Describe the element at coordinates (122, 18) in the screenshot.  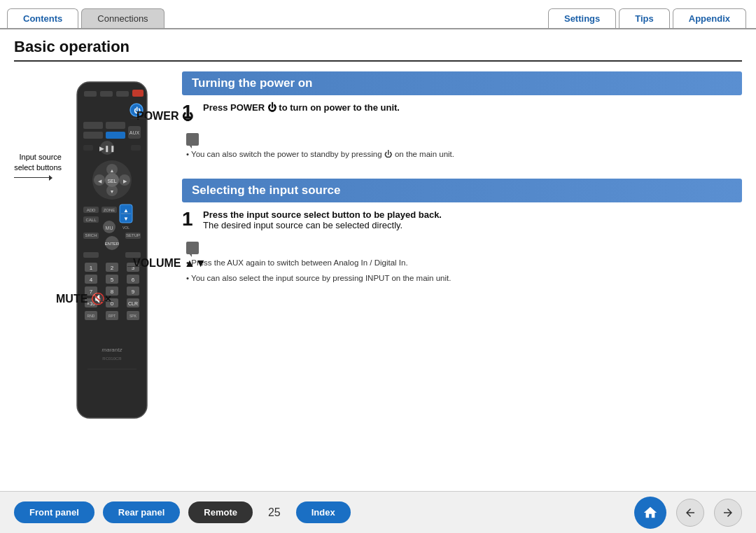
I see `tab-connections: Connections` at that location.